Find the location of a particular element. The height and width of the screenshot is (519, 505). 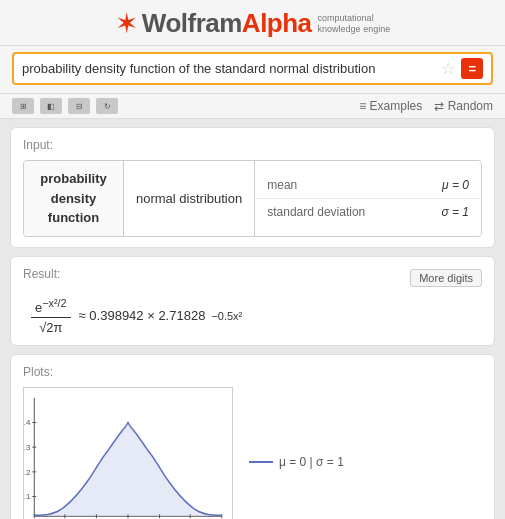

param-stddev-row: standard deviation σ = 1 is located at coordinates (368, 212).